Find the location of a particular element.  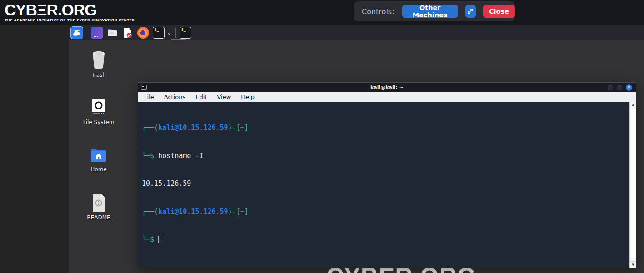

close-window-button: ✕ is located at coordinates (629, 88).